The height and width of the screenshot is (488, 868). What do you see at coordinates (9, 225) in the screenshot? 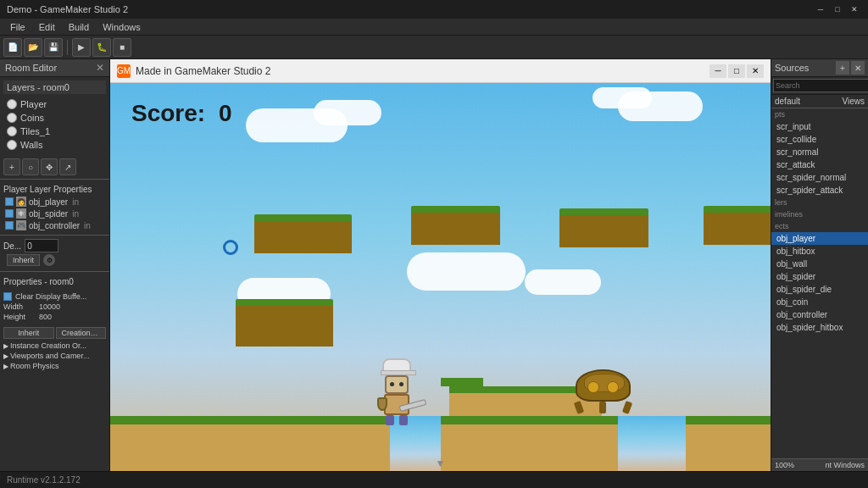
I see `plp-cb-controller` at bounding box center [9, 225].